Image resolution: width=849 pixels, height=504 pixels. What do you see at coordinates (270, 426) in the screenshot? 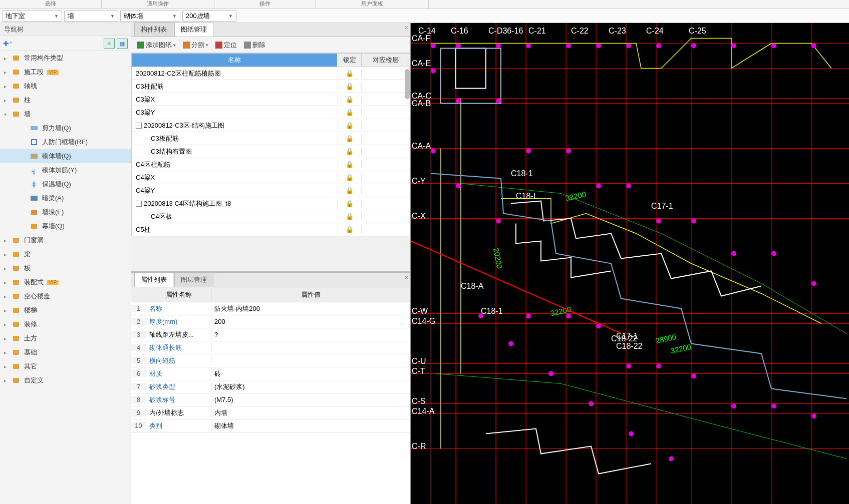
I see `property-row: 10类别砌体墙` at bounding box center [270, 426].